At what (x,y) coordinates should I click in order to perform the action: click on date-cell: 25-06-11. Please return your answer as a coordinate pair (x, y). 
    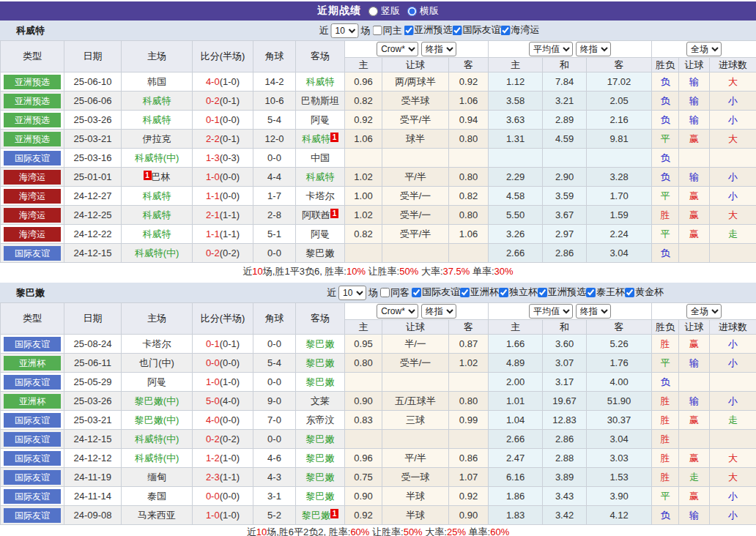
    Looking at the image, I should click on (93, 363).